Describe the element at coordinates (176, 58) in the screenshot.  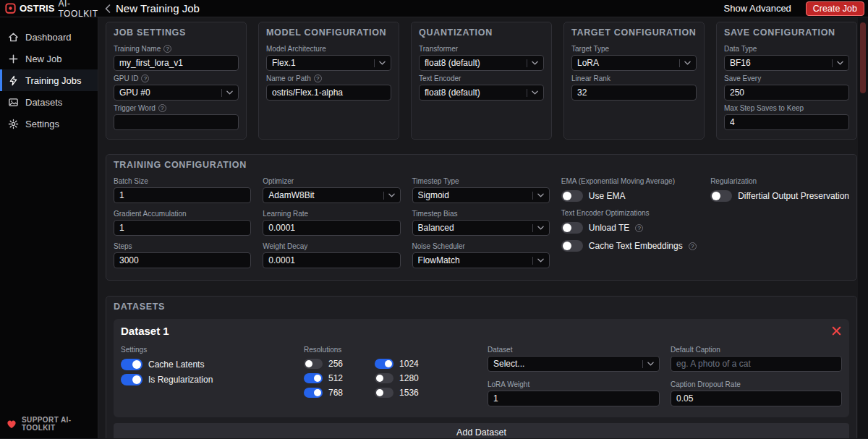
I see `training-name-field: Training Name ?` at that location.